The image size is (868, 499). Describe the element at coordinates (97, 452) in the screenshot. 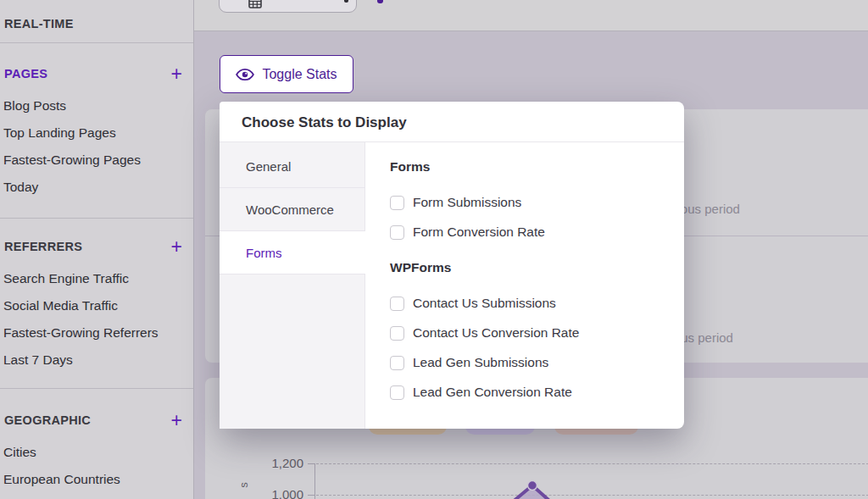

I see `sidebar-item-cities: Cities` at that location.